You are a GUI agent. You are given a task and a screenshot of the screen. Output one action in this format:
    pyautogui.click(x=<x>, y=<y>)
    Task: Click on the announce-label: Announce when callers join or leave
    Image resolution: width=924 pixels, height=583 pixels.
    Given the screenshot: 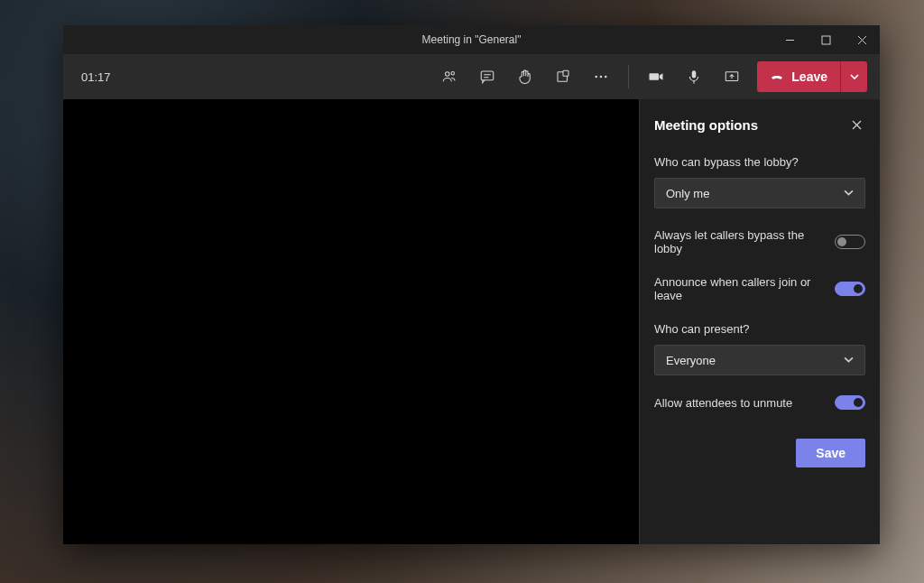 What is the action you would take?
    pyautogui.click(x=739, y=289)
    